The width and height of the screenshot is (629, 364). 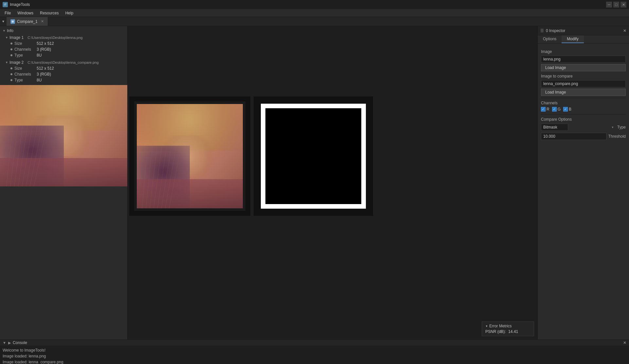 I want to click on channel-r-check: ✓, so click(x=543, y=109).